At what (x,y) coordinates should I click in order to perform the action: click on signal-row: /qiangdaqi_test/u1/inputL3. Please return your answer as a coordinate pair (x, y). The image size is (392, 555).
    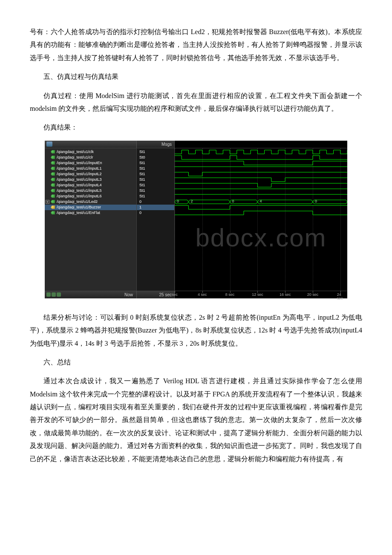
    Looking at the image, I should click on (90, 180).